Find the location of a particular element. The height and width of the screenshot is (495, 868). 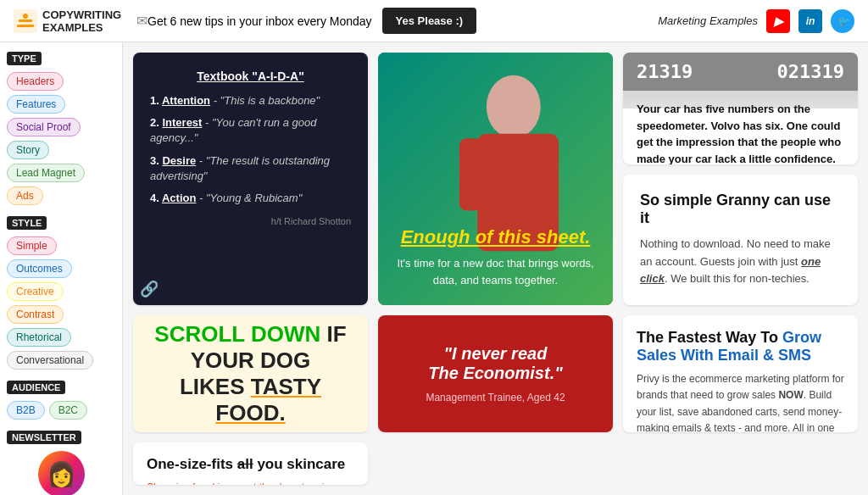

audience-tags: B2B B2C is located at coordinates (61, 410).